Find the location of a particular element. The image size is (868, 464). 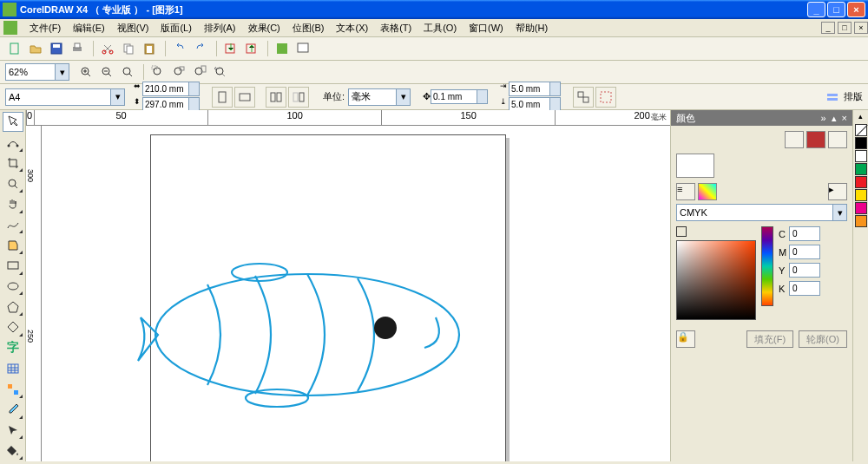

unit-select is located at coordinates (372, 97).